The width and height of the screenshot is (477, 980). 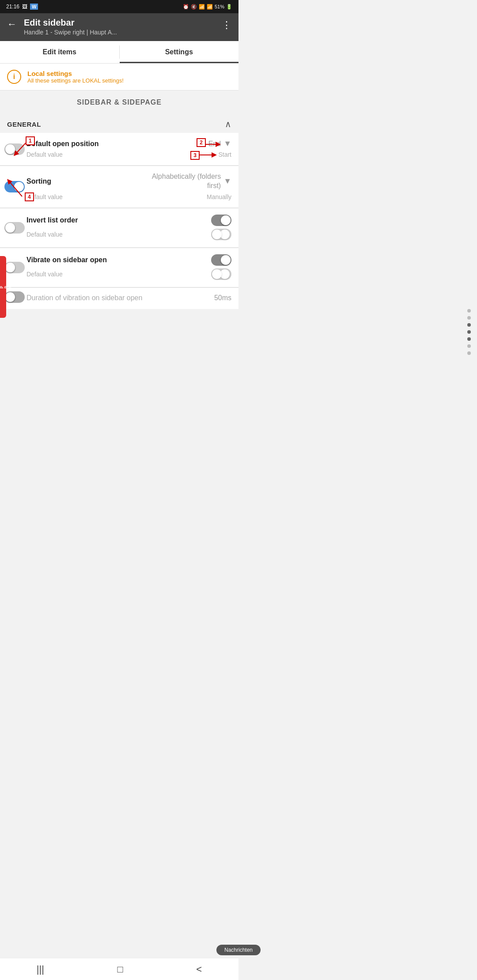 What do you see at coordinates (52, 220) in the screenshot?
I see `setting-label-invert-list-order: Invert list order` at bounding box center [52, 220].